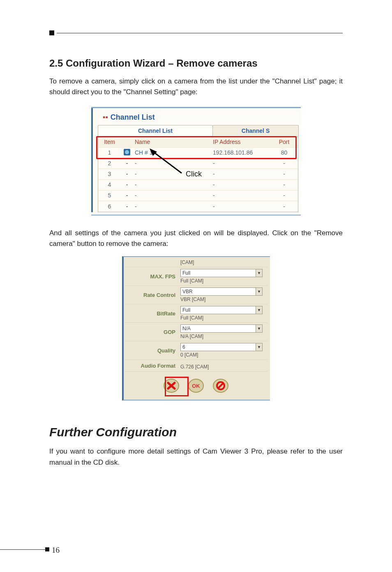 The image size is (392, 572). What do you see at coordinates (196, 63) in the screenshot?
I see `section-heading: 2.5 Configuration Wizard – Remove camera…` at bounding box center [196, 63].